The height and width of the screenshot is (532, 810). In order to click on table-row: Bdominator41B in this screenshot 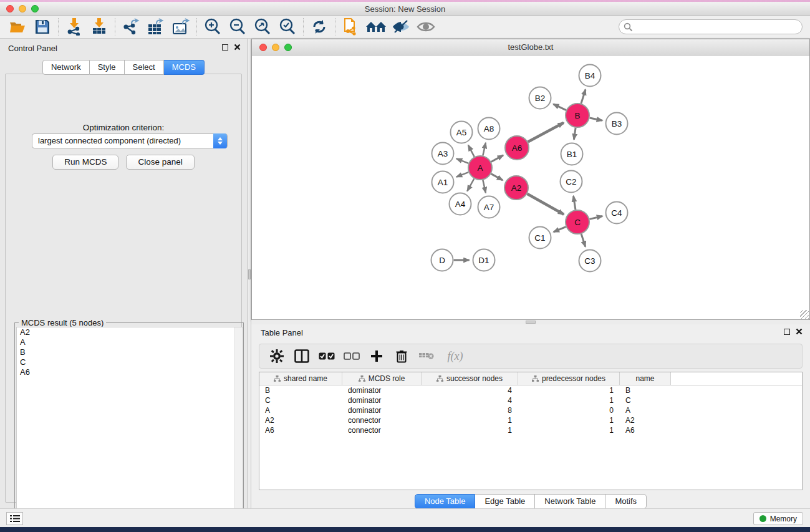, I will do `click(531, 390)`.